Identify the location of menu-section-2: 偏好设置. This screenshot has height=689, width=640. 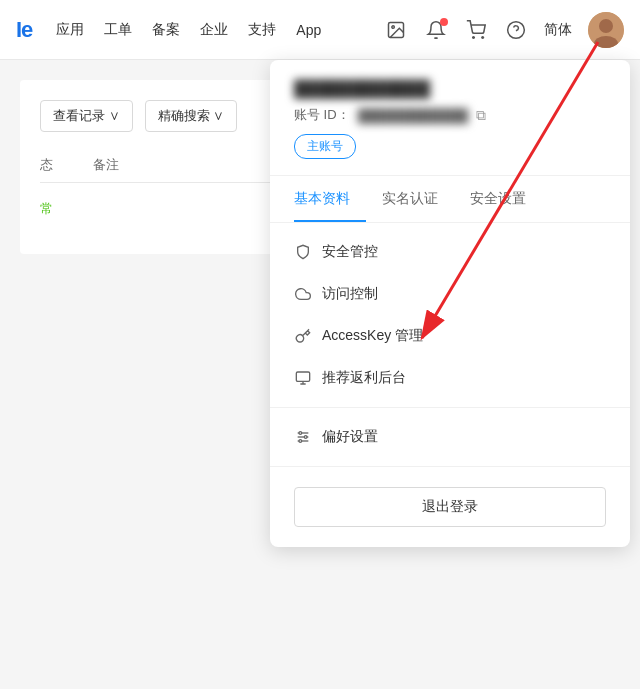
(450, 438).